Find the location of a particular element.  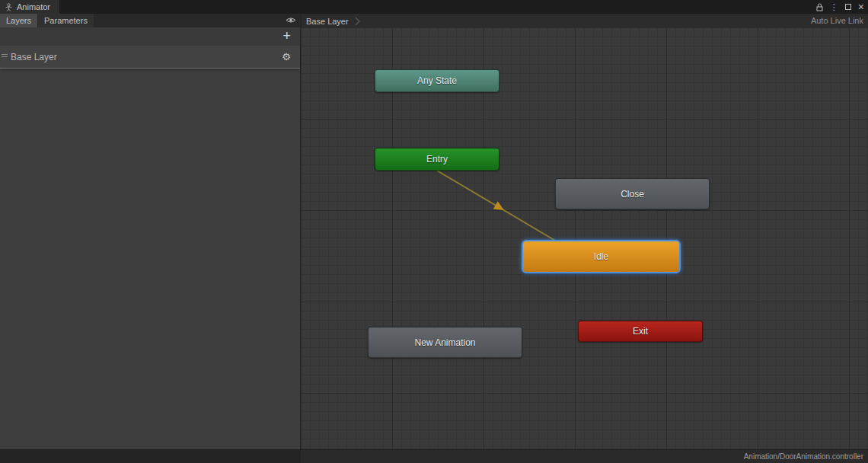

title-bar: Animator ⋮ × is located at coordinates (434, 7).